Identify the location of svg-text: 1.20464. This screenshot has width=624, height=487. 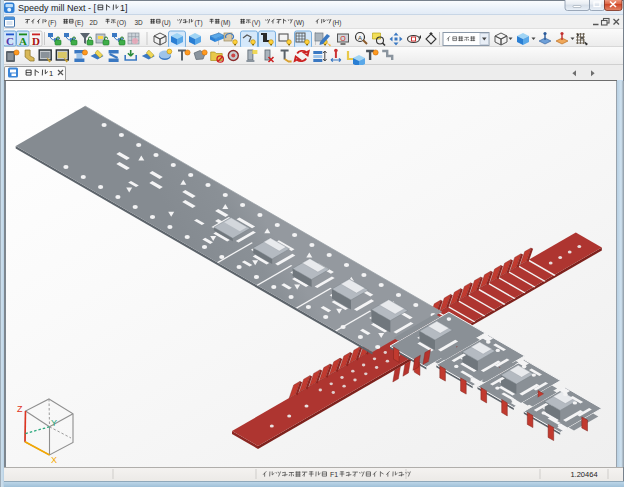
(584, 474).